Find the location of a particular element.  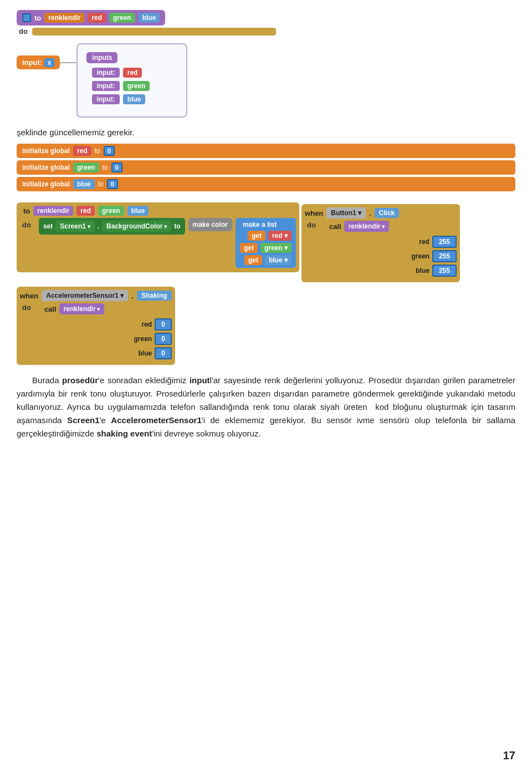

param-val-blue-btn: 255 is located at coordinates (444, 271).